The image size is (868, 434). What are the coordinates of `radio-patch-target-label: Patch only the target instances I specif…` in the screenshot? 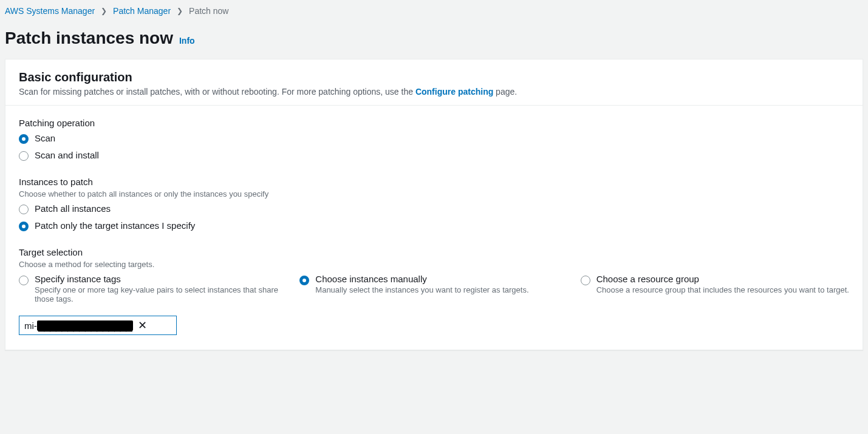 It's located at (115, 226).